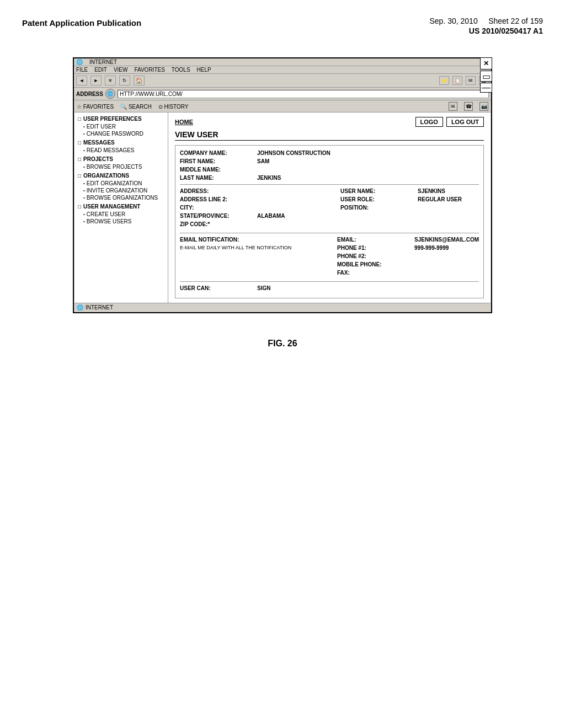  I want to click on label-address-line2: ADDRESS LINE 2:, so click(218, 200).